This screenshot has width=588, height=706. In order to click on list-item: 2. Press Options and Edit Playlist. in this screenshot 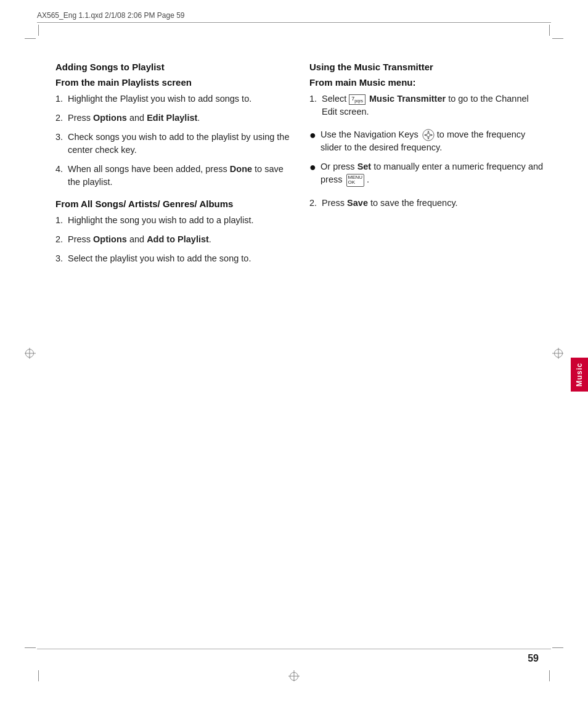, I will do `click(173, 118)`.